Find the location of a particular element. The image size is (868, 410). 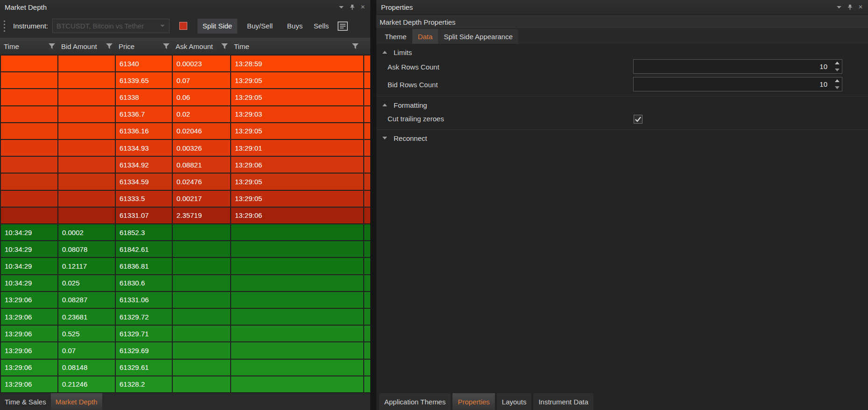

properties-subtitle-bar: Market Depth Properties is located at coordinates (622, 22).